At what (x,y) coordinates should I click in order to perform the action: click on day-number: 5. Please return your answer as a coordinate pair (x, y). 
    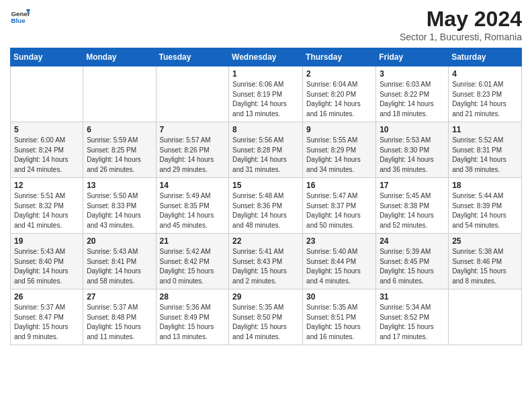
    Looking at the image, I should click on (47, 130).